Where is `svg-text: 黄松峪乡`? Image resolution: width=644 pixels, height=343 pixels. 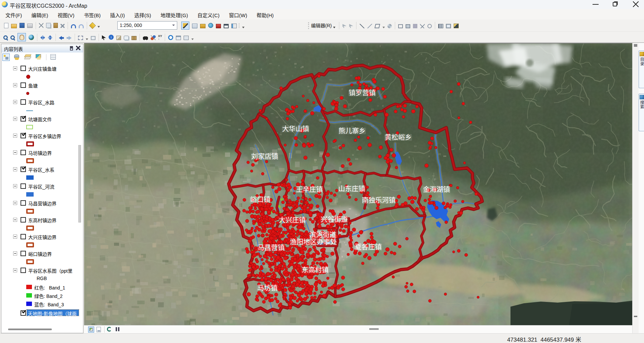
svg-text: 黄松峪乡 is located at coordinates (398, 137).